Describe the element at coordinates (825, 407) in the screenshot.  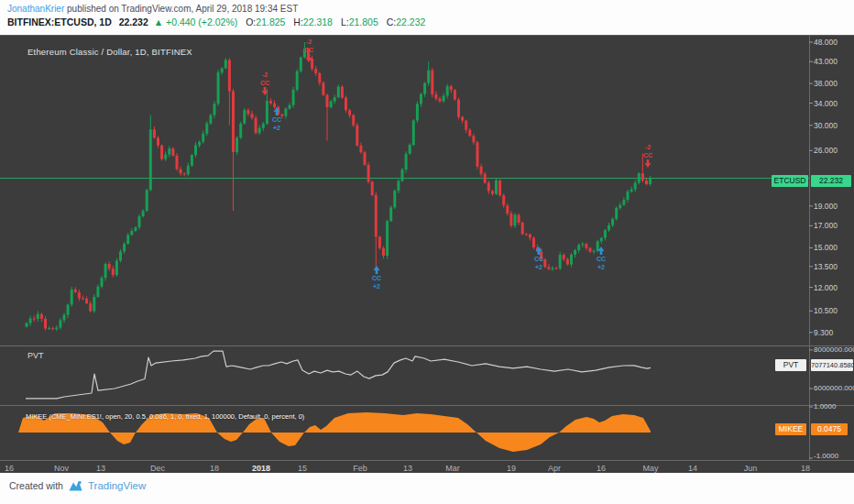
I see `mikee-axis-top: 1.0000` at that location.